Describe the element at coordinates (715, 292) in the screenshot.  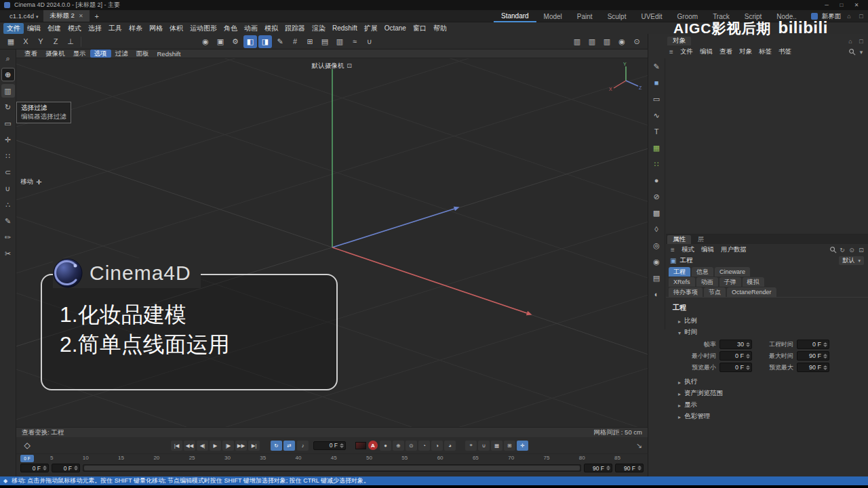
I see `attribute-tab: 节点` at that location.